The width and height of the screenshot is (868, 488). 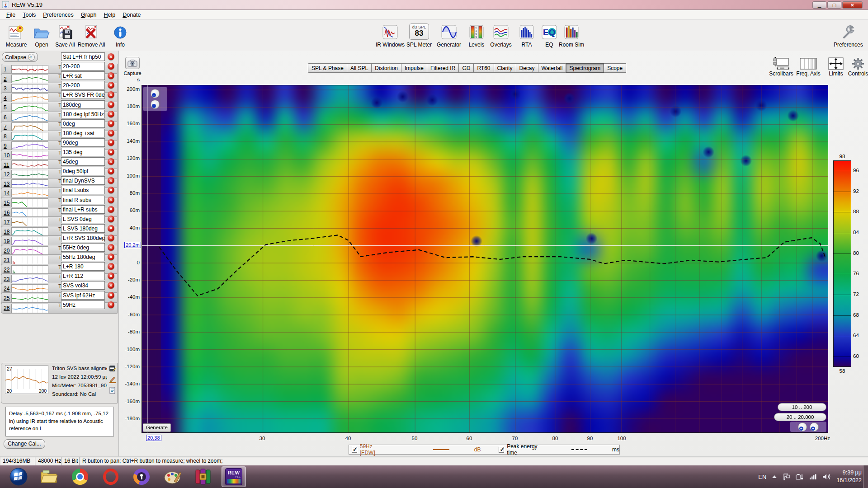 I want to click on freq-axis-button: Freq. Axis, so click(x=808, y=67).